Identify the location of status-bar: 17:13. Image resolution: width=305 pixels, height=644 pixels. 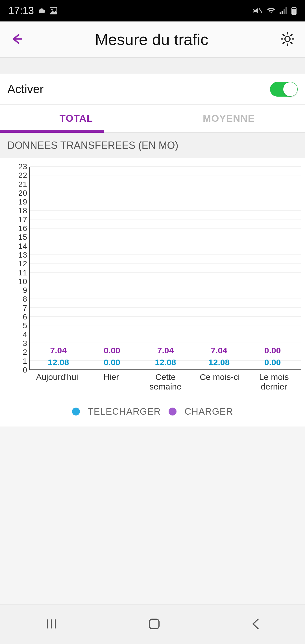
(152, 11).